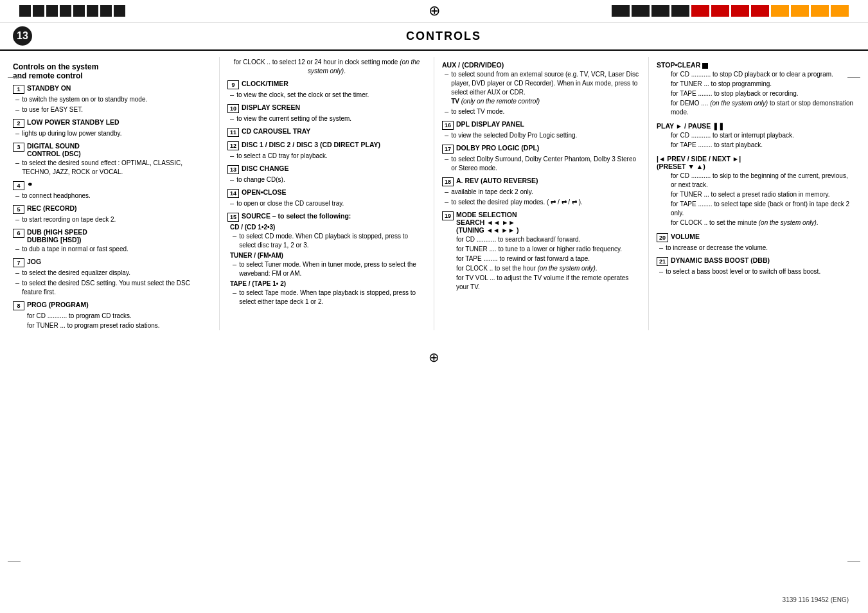  I want to click on bullet-text-display-1: to view the current setting of the syste…, so click(294, 119).